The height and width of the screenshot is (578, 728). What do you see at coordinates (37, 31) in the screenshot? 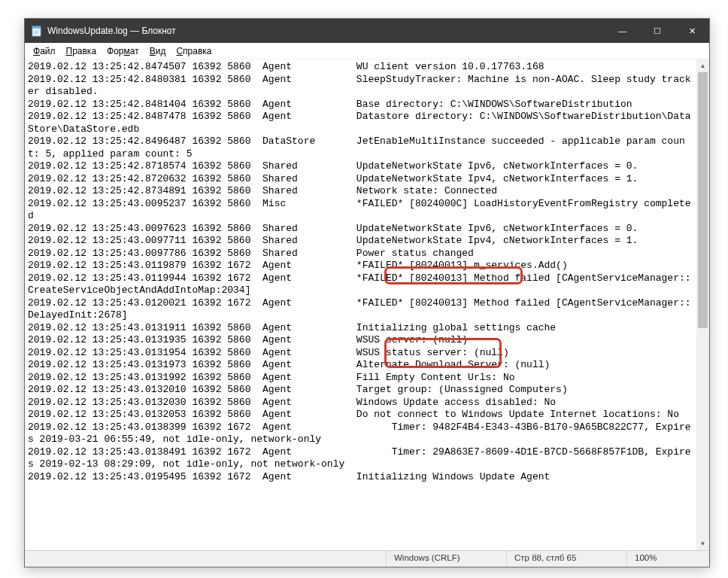
I see `notepad-icon` at bounding box center [37, 31].